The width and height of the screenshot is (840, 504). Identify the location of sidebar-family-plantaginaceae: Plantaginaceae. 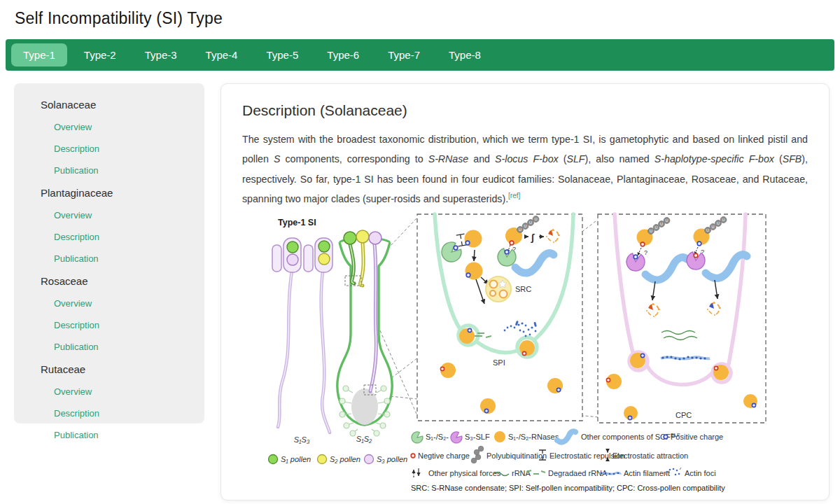
(109, 193).